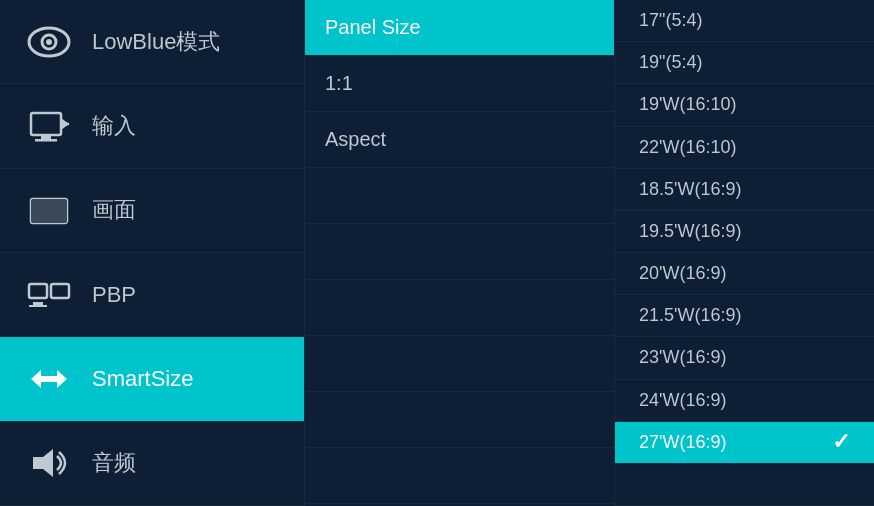 This screenshot has width=874, height=506. I want to click on right-item-22w-16-10: 22'W(16:10), so click(744, 148).